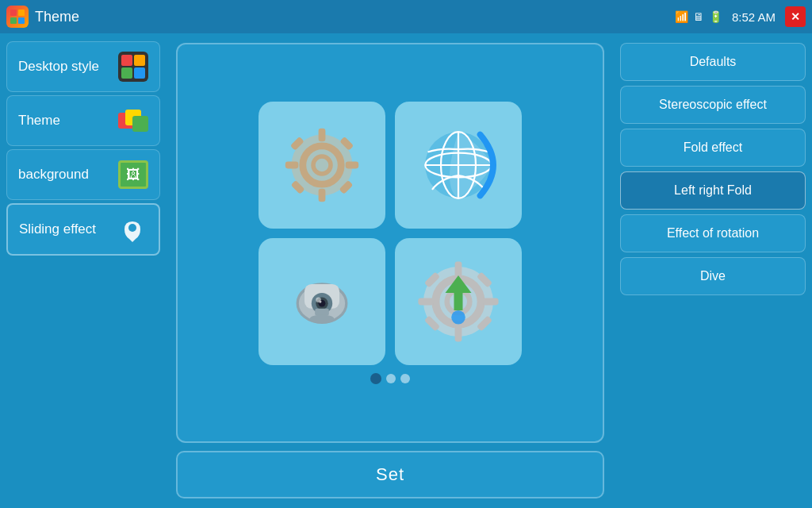 The width and height of the screenshot is (812, 508). Describe the element at coordinates (713, 276) in the screenshot. I see `effect-label-dive: Dive` at that location.